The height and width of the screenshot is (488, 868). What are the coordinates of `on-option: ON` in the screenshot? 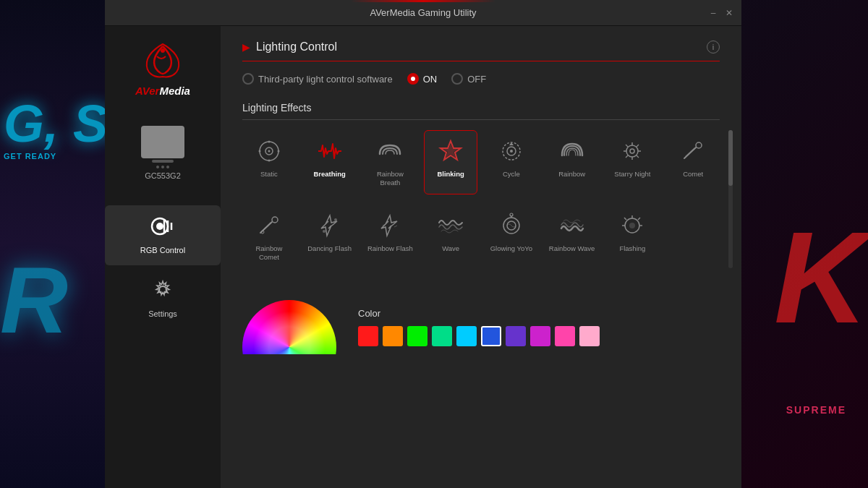 It's located at (422, 79).